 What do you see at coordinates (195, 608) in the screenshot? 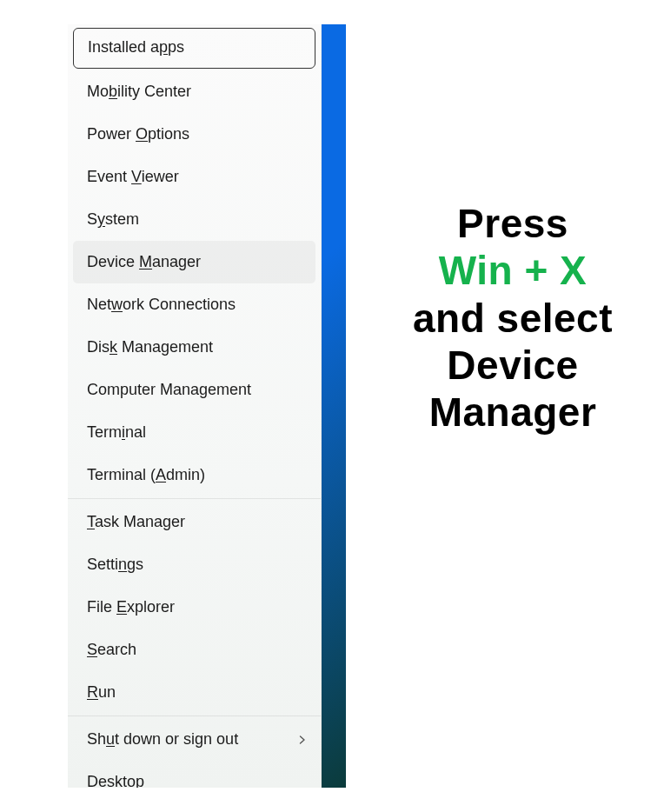
I see `menu-group: Task ManagerSettingsFile ExplorerSearchR…` at bounding box center [195, 608].